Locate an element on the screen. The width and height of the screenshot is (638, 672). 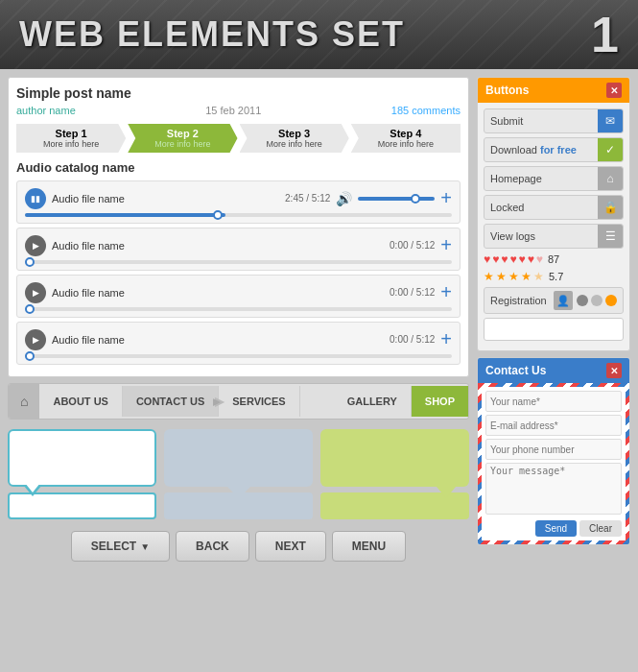
add-track-button-3: + is located at coordinates (446, 292).